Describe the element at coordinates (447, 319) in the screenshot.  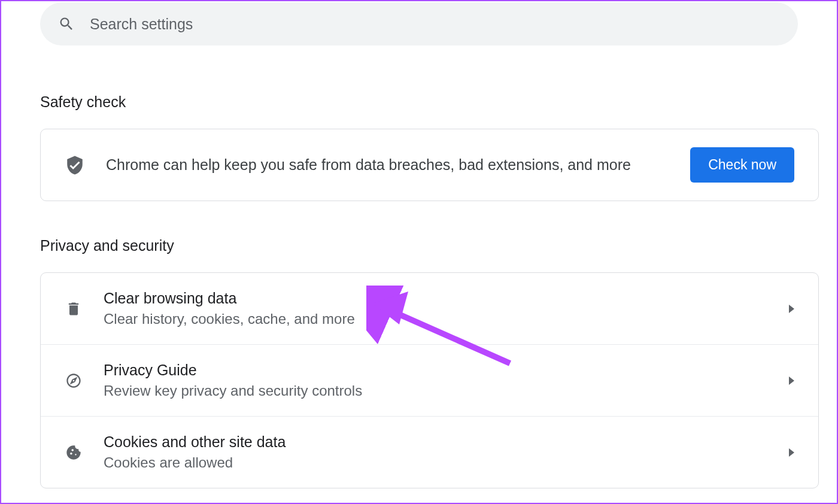
I see `row-subtitle: Clear history, cookies, cache, and more` at that location.